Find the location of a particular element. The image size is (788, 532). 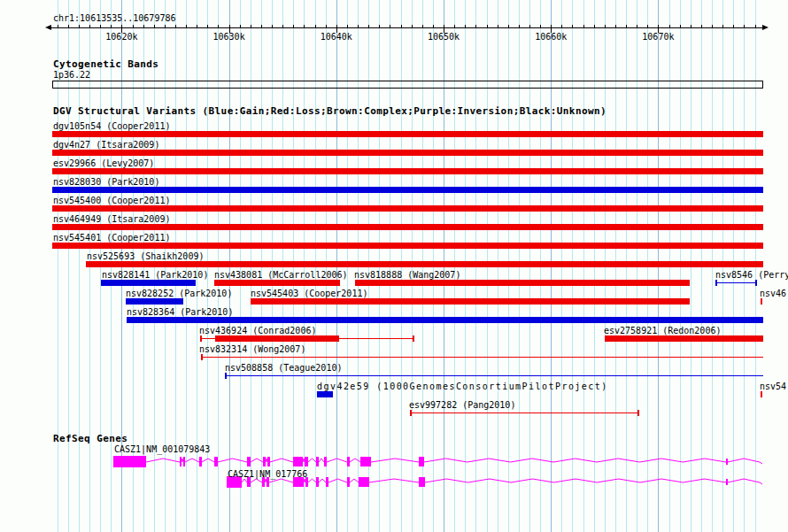

gene-label: CASZ1|NM_017766 is located at coordinates (267, 474).